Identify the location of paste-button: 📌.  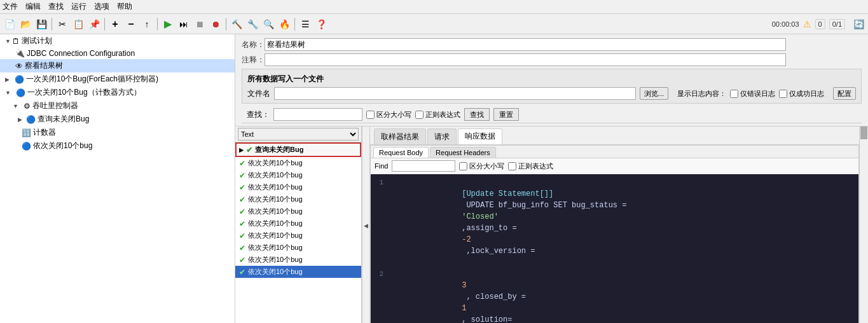
(94, 24).